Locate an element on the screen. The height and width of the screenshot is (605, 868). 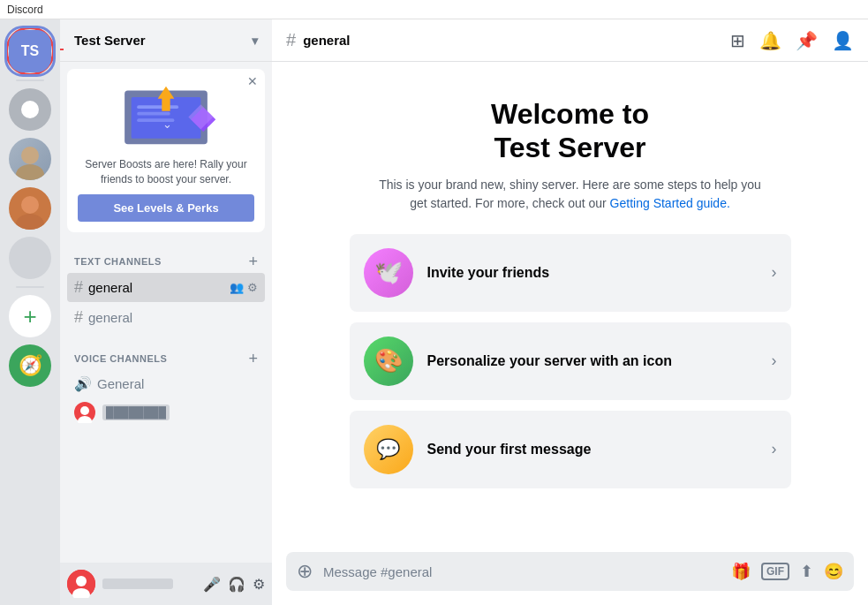
add-member-icon: 👥 is located at coordinates (237, 288).